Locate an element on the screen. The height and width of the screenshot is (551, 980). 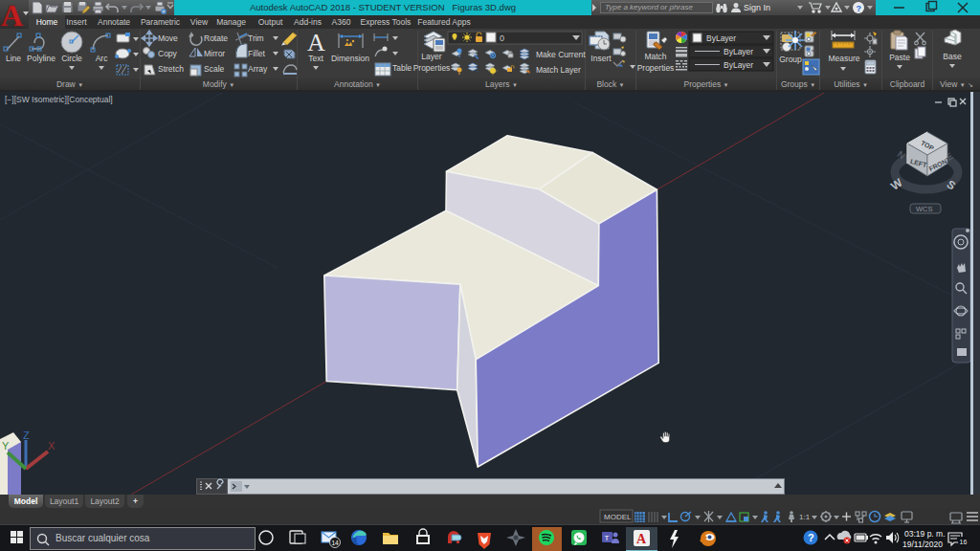
svg-text: W is located at coordinates (897, 184).